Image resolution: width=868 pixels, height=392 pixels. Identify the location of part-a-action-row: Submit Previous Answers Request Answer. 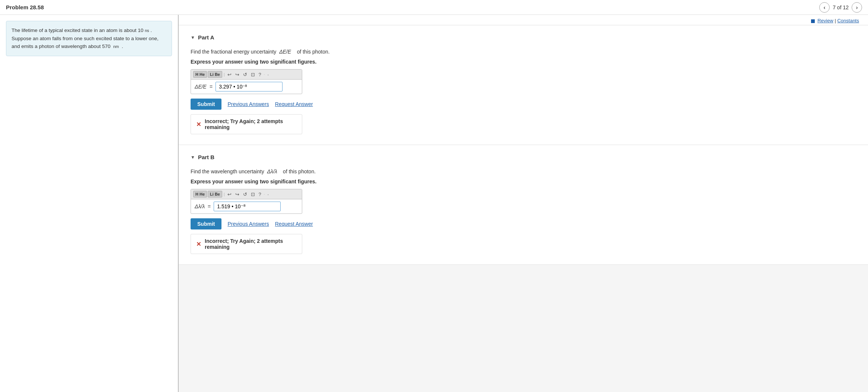
(523, 104).